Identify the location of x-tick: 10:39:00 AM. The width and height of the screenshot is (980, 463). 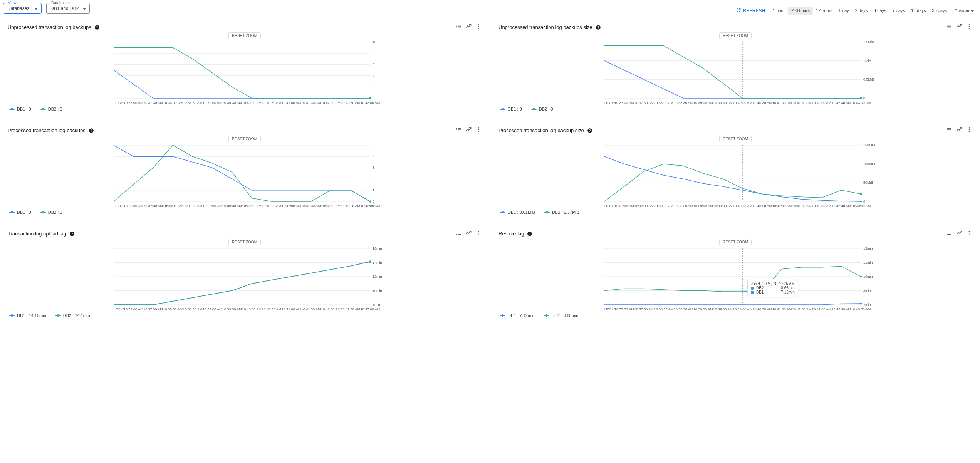
(703, 103).